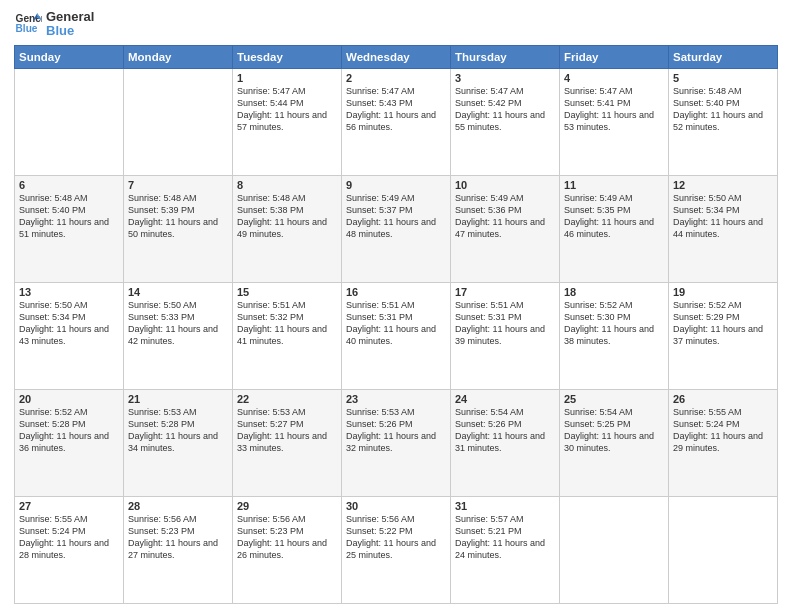 The image size is (792, 612). I want to click on day-number: 5, so click(723, 78).